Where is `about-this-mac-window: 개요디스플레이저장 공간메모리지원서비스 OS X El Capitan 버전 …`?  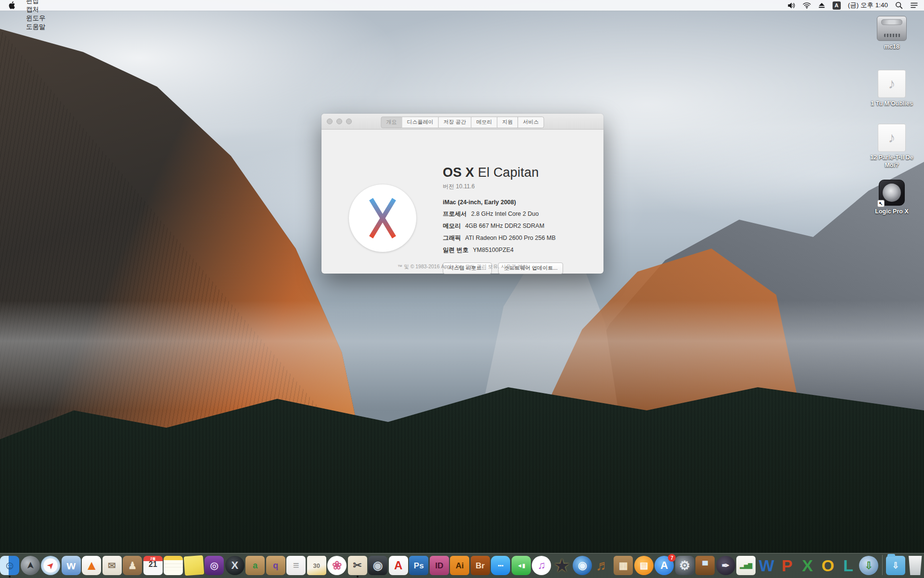 about-this-mac-window: 개요디스플레이저장 공간메모리지원서비스 OS X El Capitan 버전 … is located at coordinates (462, 194).